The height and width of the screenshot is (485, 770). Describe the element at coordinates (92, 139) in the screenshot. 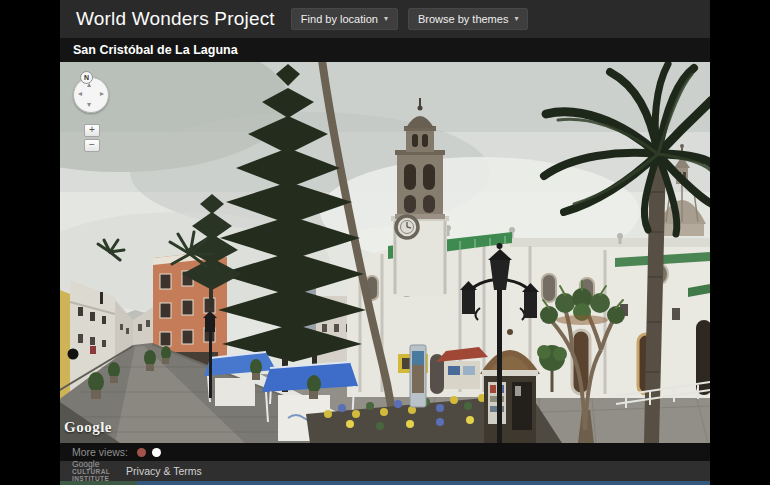

I see `zoom-control: + −` at that location.